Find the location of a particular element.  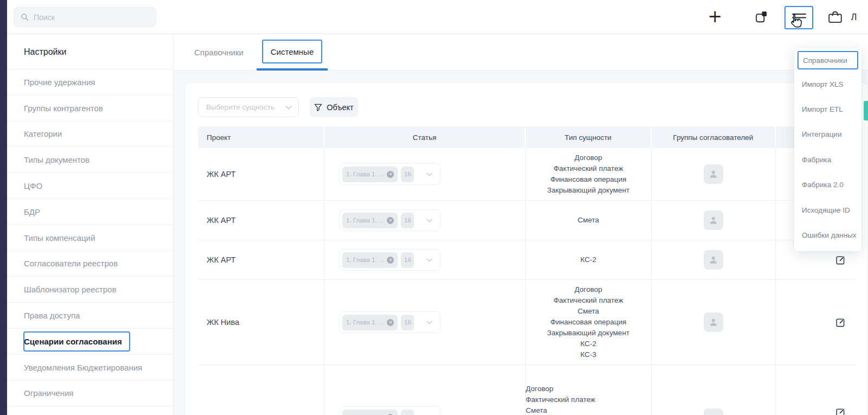

sidebar-item: Типы документов is located at coordinates (90, 160).